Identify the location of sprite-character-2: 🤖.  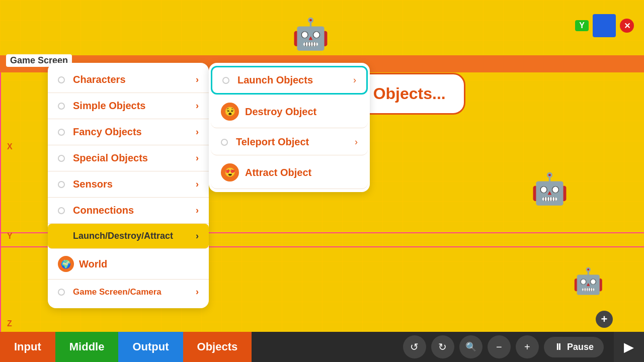
(588, 281).